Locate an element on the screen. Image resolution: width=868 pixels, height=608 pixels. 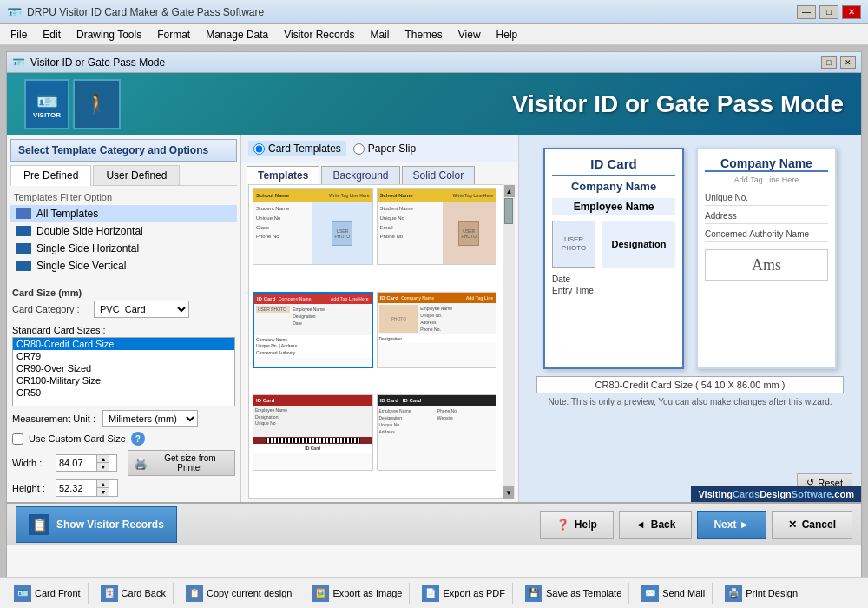
template-thumb-3: ID Card Company Name Add Tag Line Here U… is located at coordinates (312, 330).